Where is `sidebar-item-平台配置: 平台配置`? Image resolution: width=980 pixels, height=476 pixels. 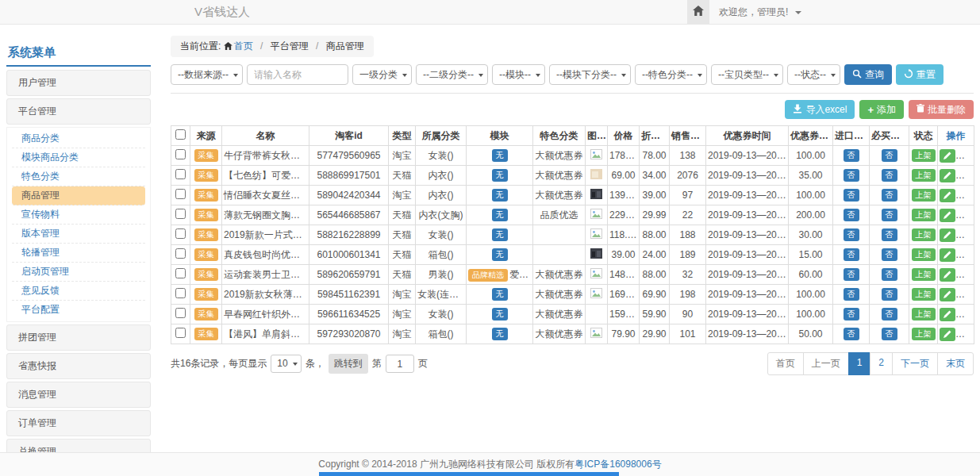 sidebar-item-平台配置: 平台配置 is located at coordinates (79, 310).